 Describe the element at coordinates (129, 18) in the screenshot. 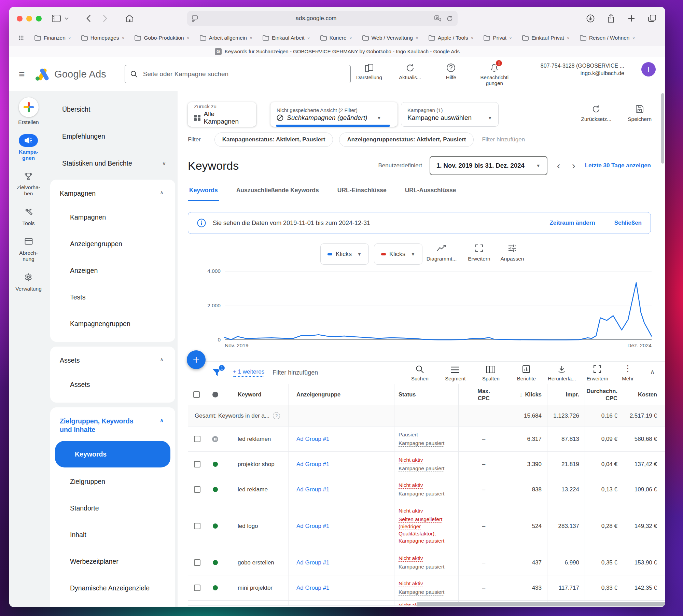

I see `home-button` at that location.